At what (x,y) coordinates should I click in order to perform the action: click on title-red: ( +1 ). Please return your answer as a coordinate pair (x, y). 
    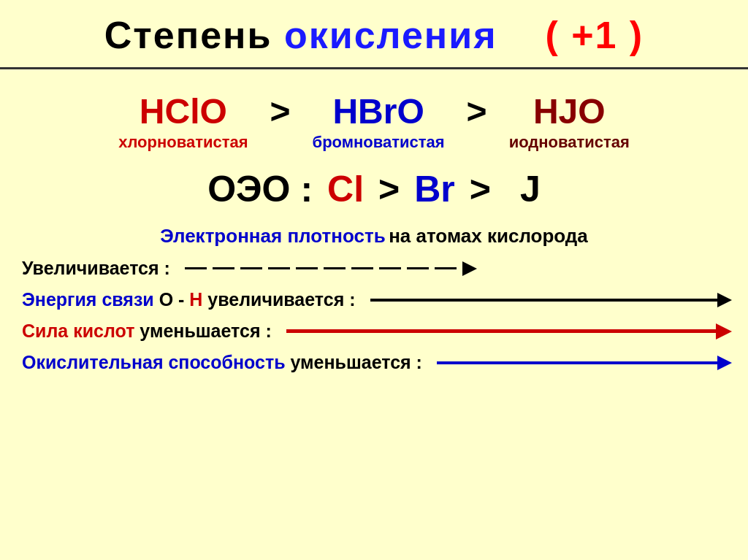
    Looking at the image, I should click on (595, 35).